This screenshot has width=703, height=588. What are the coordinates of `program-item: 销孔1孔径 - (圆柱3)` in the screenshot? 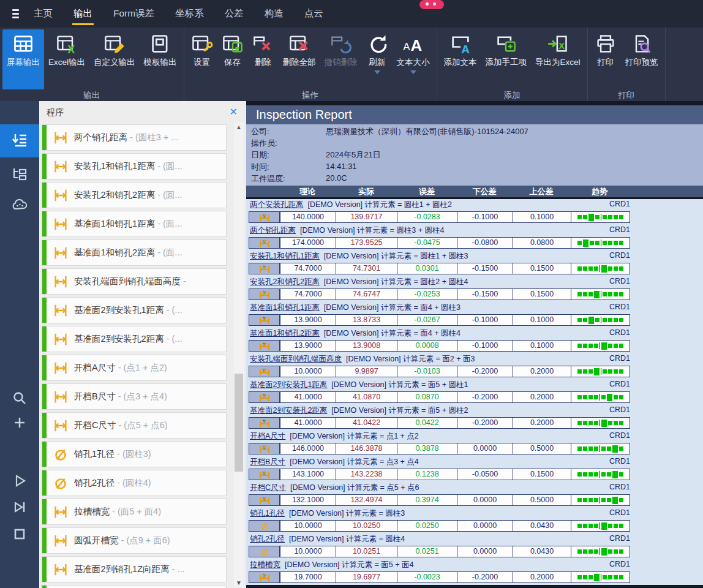 It's located at (134, 454).